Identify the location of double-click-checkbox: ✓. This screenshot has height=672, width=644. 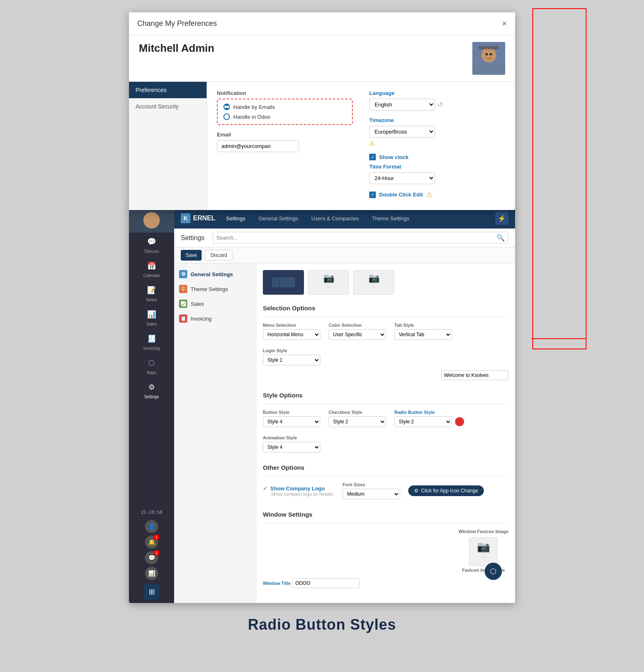
(373, 195).